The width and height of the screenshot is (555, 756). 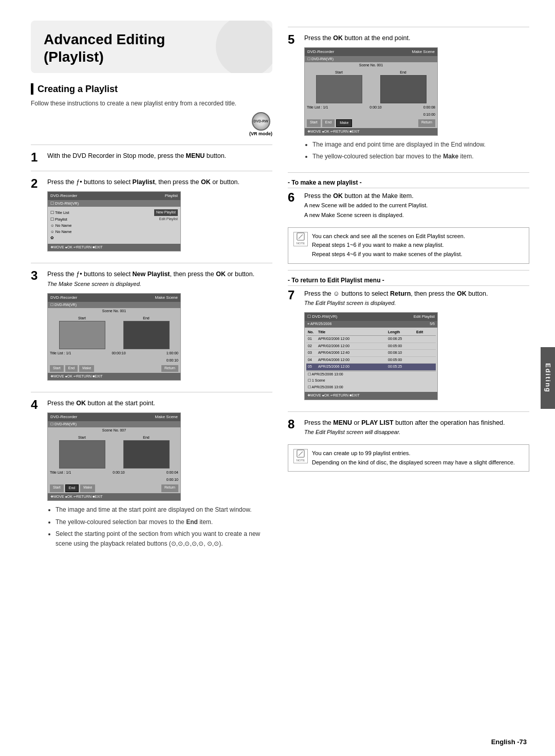 What do you see at coordinates (371, 374) in the screenshot?
I see `ep-info-1: ☐ APR/25/2006 13:00` at bounding box center [371, 374].